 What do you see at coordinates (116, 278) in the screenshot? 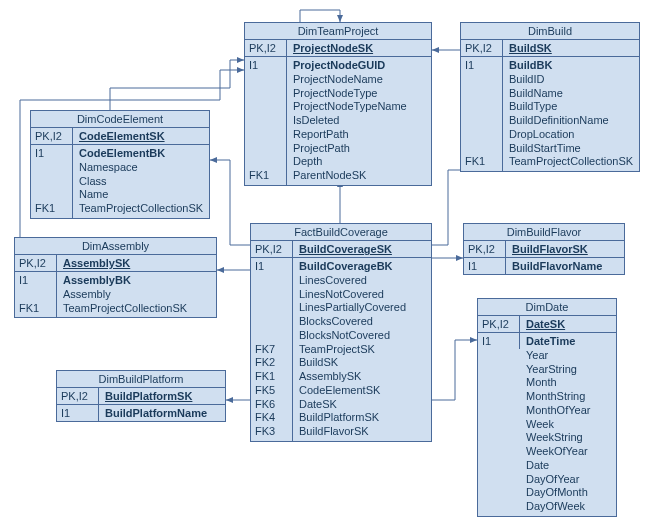
I see `entity-dimassembly: DimAssembly PK,I2 AssemblySK I1 FK1 Asse…` at bounding box center [116, 278].